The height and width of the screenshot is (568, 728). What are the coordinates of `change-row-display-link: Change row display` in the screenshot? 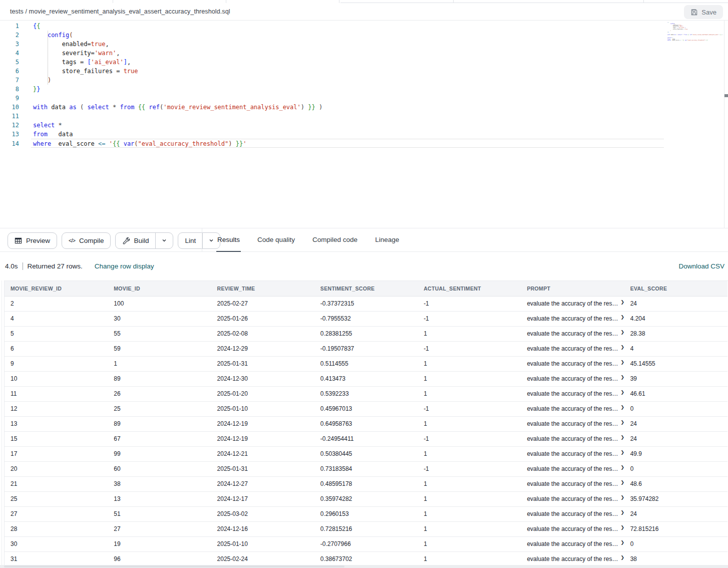 It's located at (124, 266).